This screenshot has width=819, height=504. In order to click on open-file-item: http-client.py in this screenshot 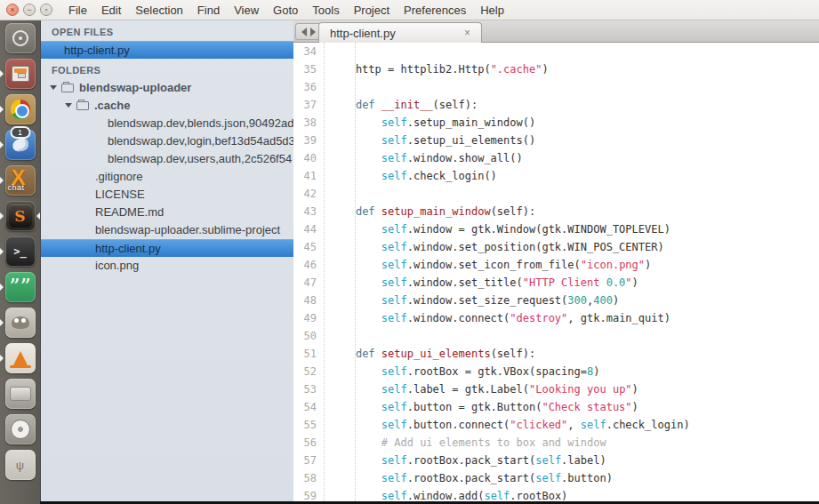, I will do `click(167, 50)`.